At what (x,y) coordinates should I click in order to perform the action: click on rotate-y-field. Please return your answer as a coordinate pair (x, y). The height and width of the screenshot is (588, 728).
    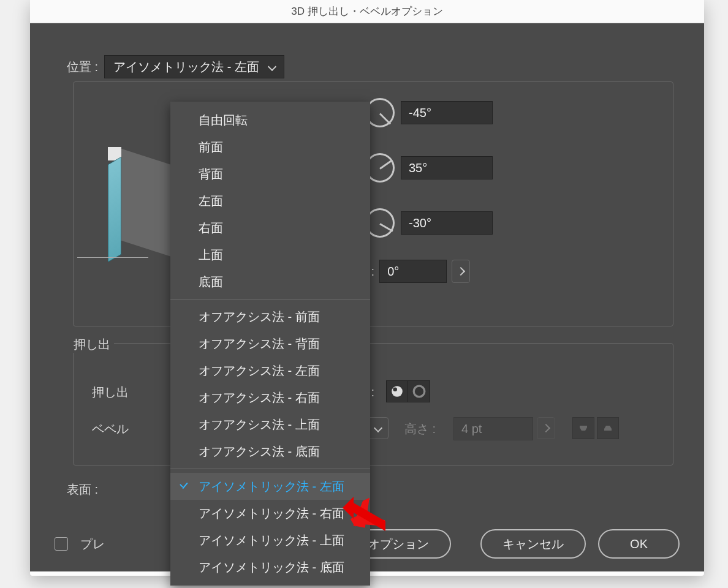
    Looking at the image, I should click on (447, 168).